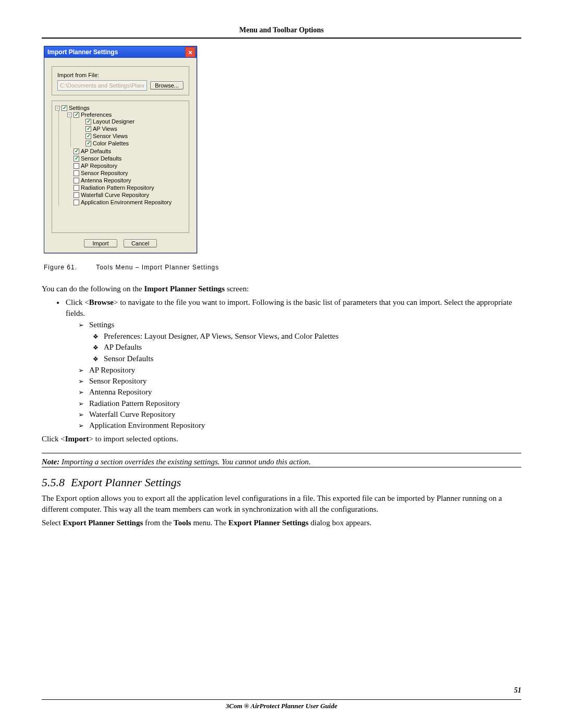  I want to click on note-text: Note: Importing a section overrides the …, so click(282, 461).